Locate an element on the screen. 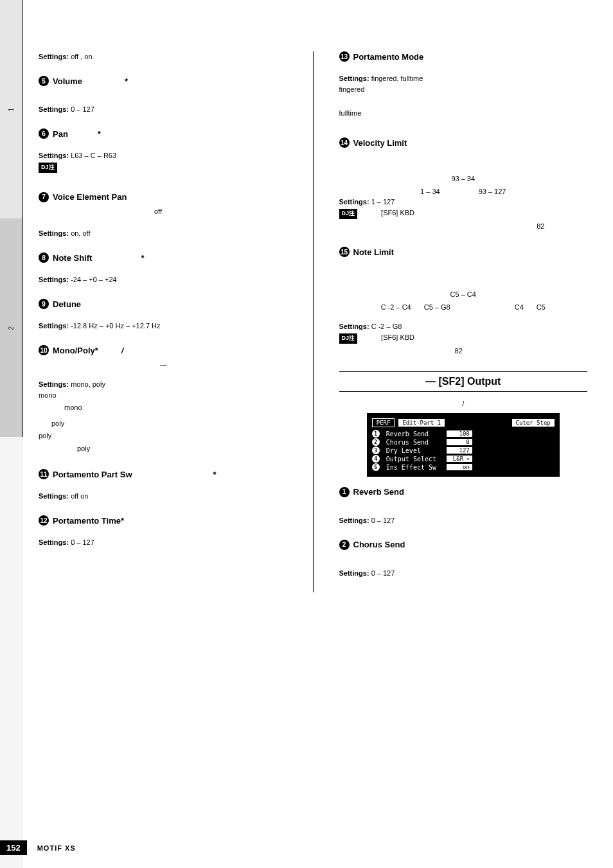 This screenshot has width=613, height=868. page-number: 152 is located at coordinates (13, 848).